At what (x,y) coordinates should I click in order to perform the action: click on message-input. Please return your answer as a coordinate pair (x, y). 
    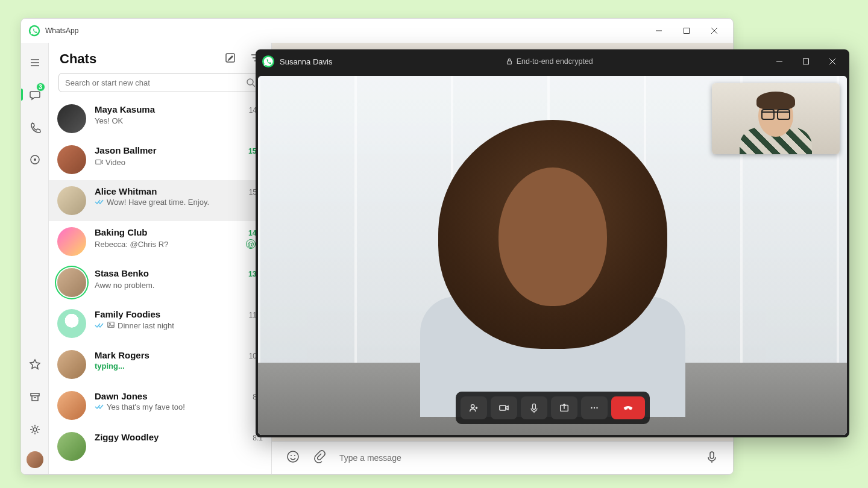
    Looking at the image, I should click on (516, 458).